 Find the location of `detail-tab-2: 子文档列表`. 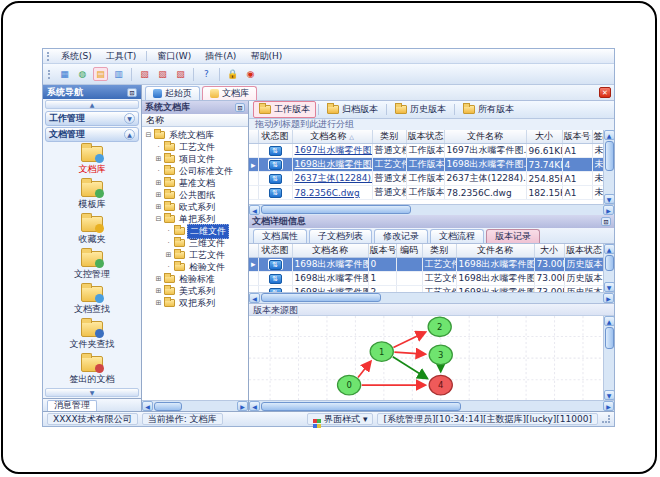

detail-tab-2: 子文档列表 is located at coordinates (340, 236).